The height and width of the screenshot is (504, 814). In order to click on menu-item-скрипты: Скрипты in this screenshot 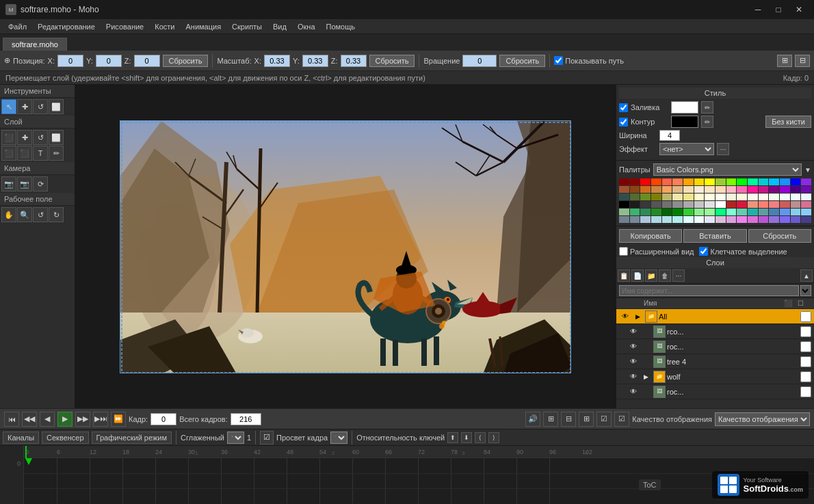, I will do `click(247, 27)`.